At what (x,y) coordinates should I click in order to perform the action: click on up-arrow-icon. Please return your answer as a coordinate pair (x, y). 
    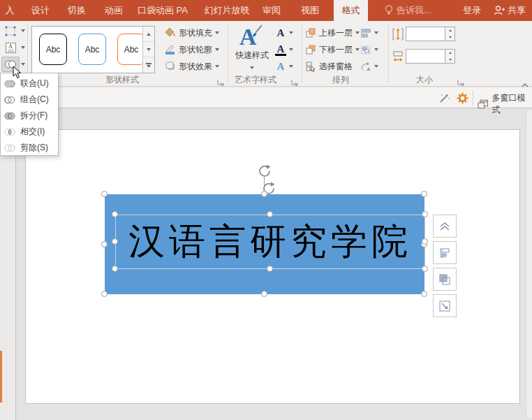
    Looking at the image, I should click on (450, 31).